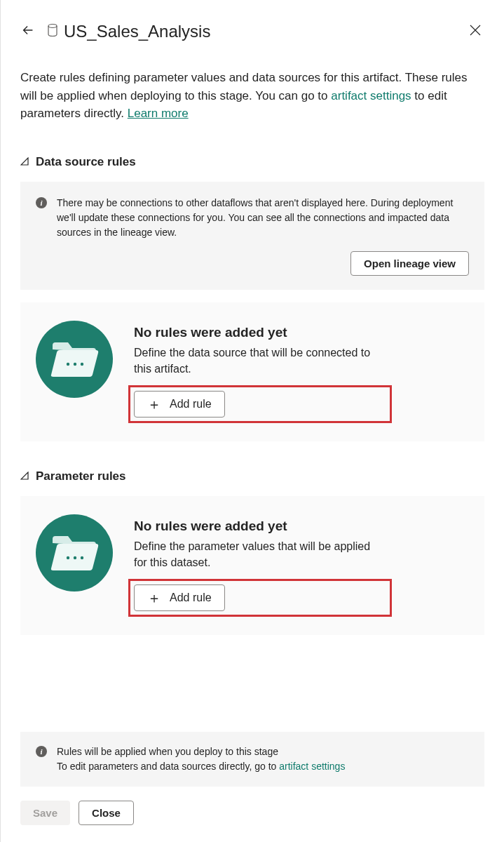  I want to click on artifact-settings-link: artifact settings, so click(371, 95).